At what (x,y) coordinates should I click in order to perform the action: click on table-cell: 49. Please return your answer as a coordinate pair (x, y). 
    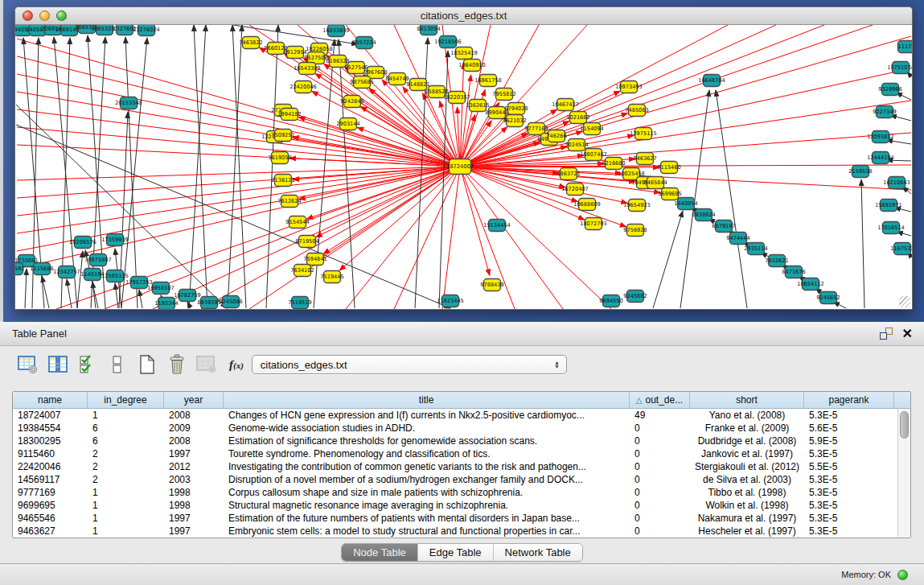
    Looking at the image, I should click on (659, 415).